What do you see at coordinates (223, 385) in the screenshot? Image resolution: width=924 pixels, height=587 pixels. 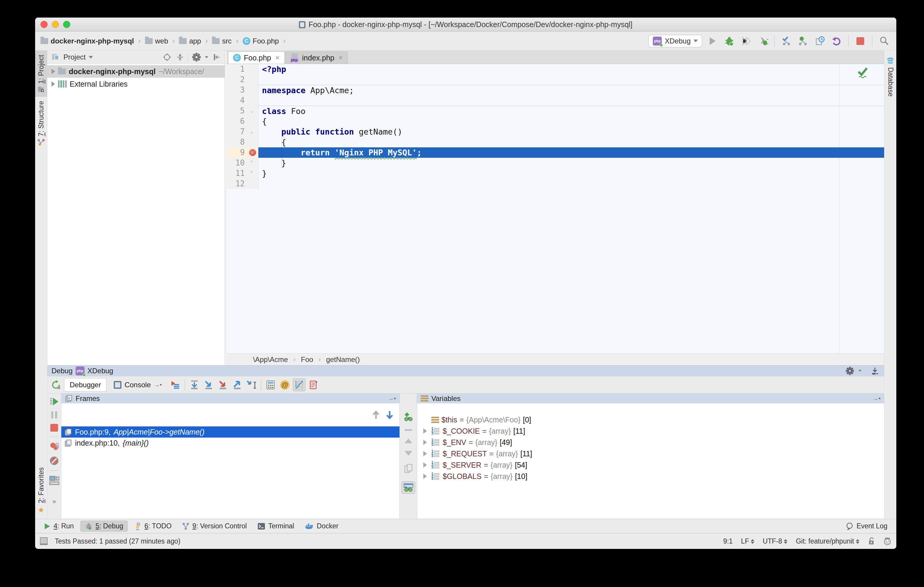 I see `force-step-into-icon` at bounding box center [223, 385].